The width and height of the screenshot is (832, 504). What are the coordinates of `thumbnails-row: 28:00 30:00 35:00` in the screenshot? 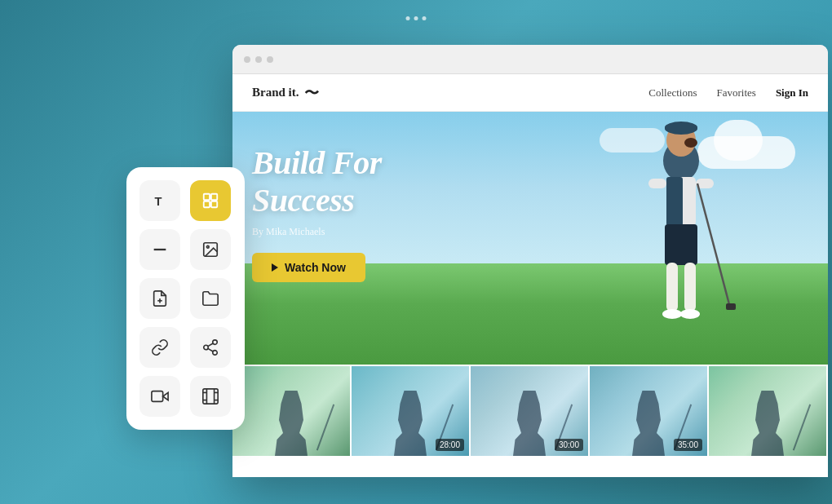 It's located at (530, 410).